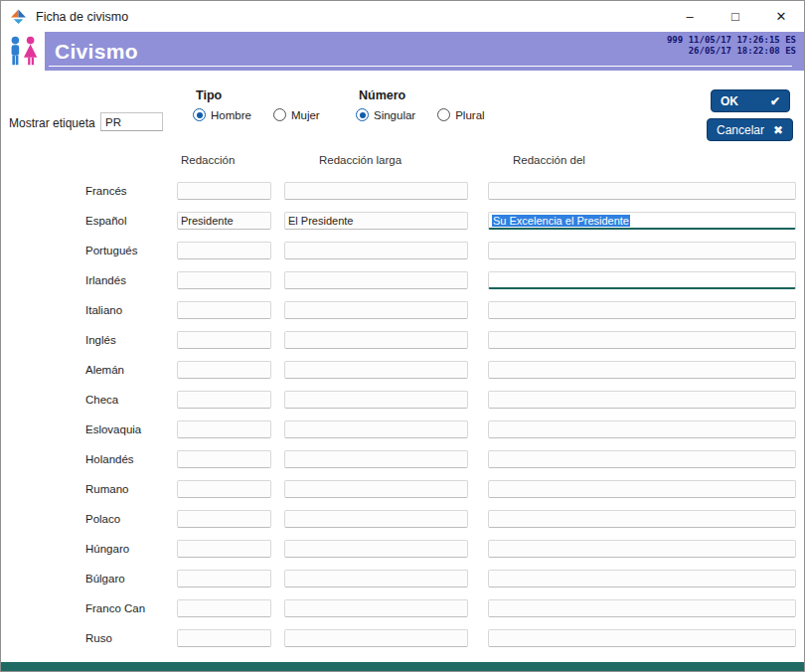 This screenshot has height=672, width=805. Describe the element at coordinates (402, 191) in the screenshot. I see `table-row: Francés` at that location.